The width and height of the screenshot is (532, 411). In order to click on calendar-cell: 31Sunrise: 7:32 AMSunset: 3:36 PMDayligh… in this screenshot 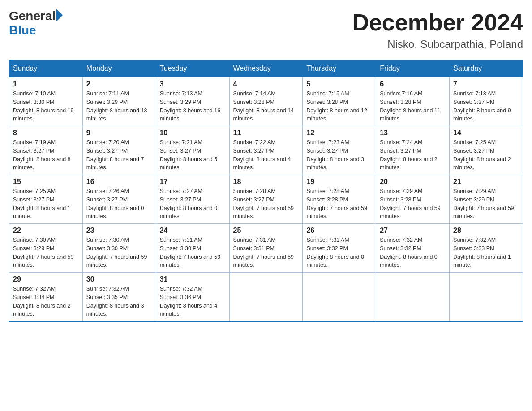, I will do `click(193, 297)`.